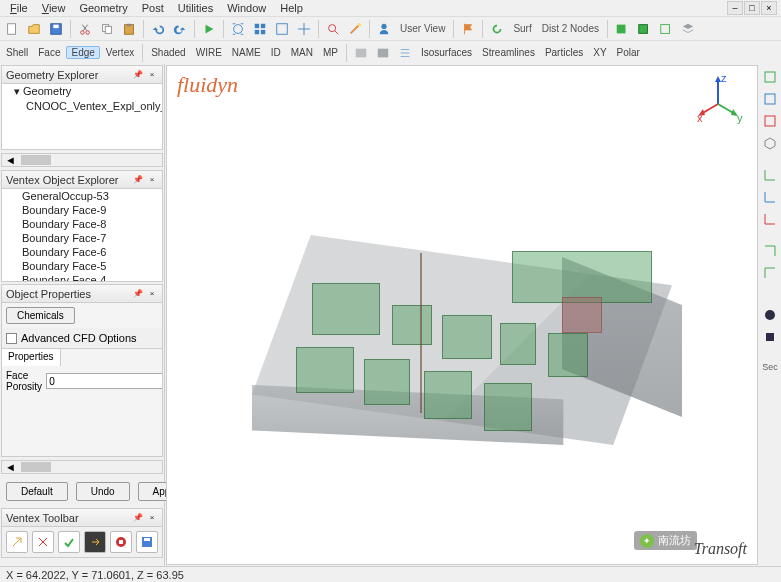 This screenshot has width=781, height=582. Describe the element at coordinates (82, 252) in the screenshot. I see `list-item: Boundary Face-6` at that location.